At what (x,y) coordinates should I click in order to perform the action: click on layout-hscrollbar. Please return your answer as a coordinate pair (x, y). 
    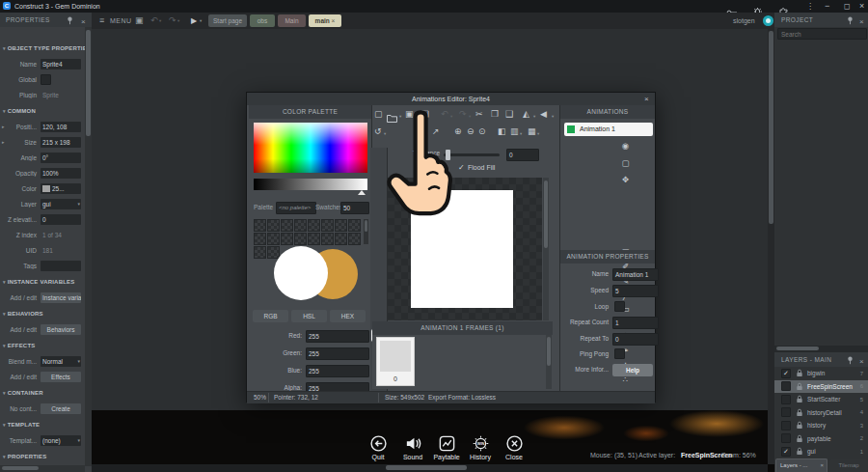
    Looking at the image, I should click on (430, 468).